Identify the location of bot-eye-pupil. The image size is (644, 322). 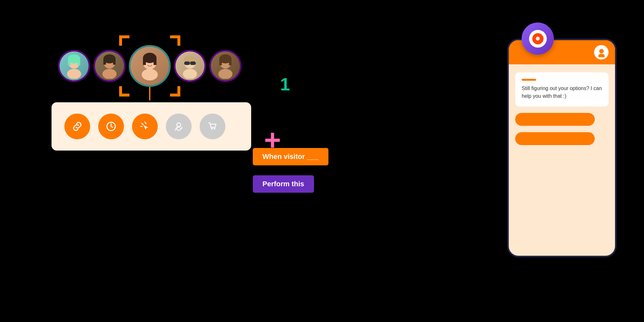
(538, 39).